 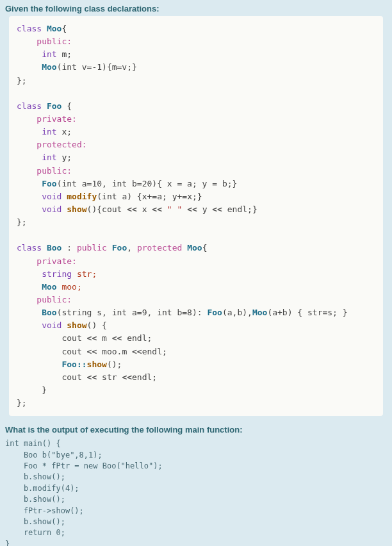 What do you see at coordinates (45, 511) in the screenshot?
I see `main-line-7: fPtr->show();` at bounding box center [45, 511].